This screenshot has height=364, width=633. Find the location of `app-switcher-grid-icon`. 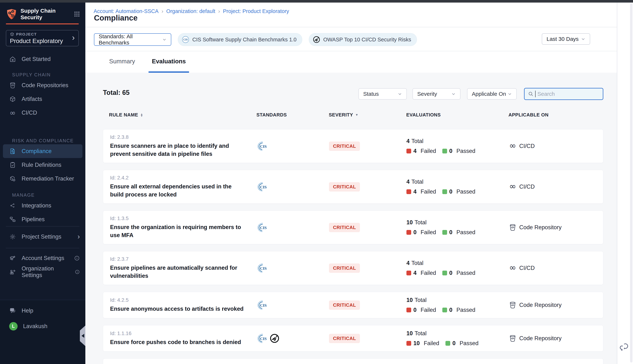

app-switcher-grid-icon is located at coordinates (77, 14).